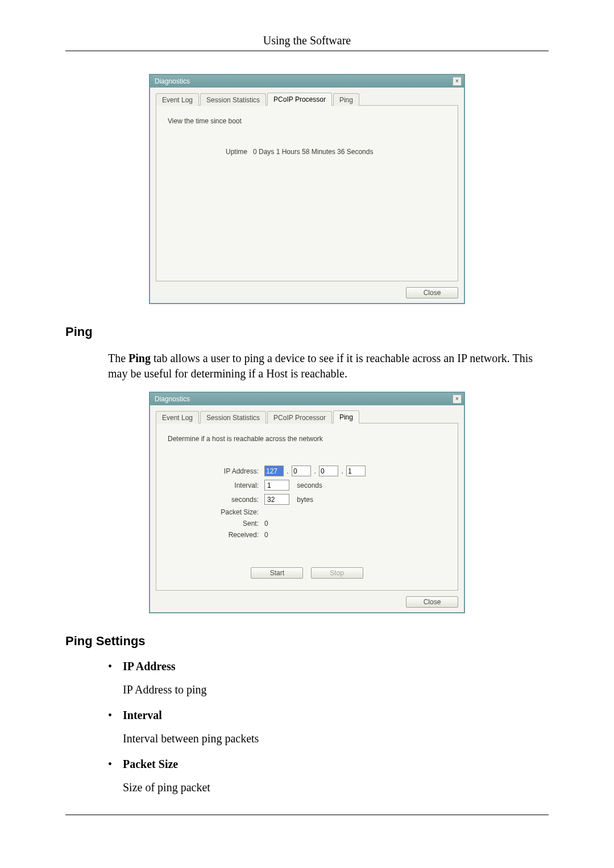 This screenshot has width=614, height=868. Describe the element at coordinates (216, 524) in the screenshot. I see `sent-label: Sent:` at that location.